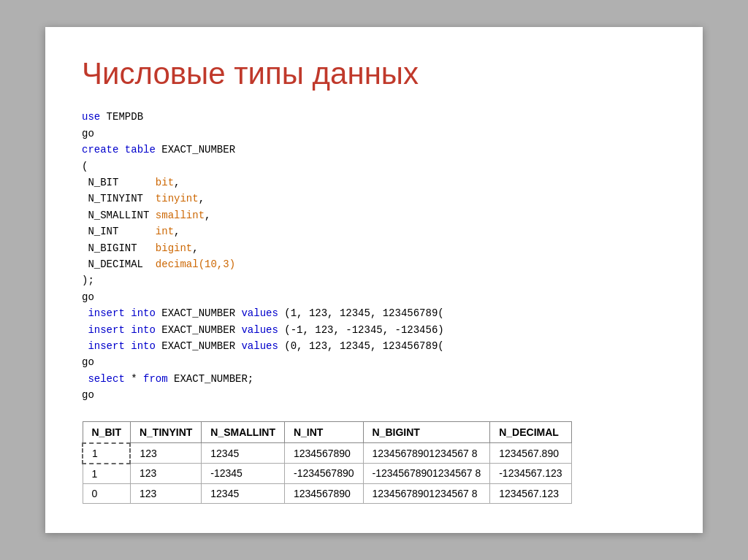 The width and height of the screenshot is (748, 560). I want to click on code-line-8: N_INT int,, so click(374, 231).